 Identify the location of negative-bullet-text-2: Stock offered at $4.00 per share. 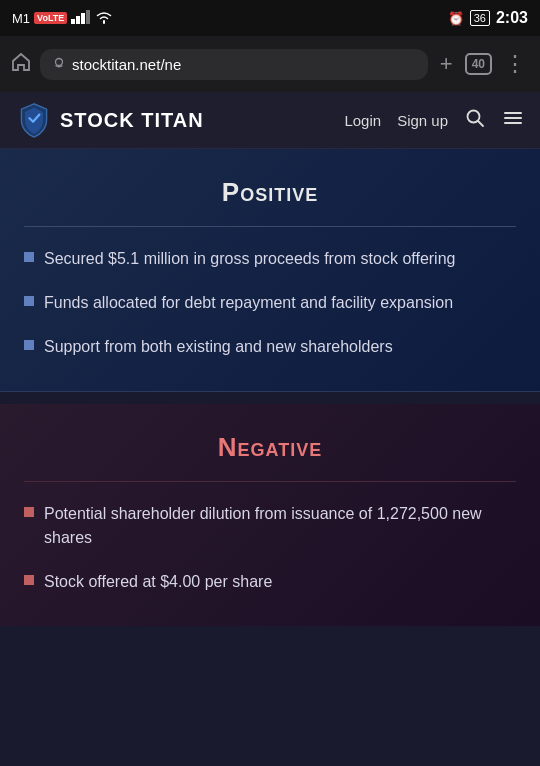
(158, 582).